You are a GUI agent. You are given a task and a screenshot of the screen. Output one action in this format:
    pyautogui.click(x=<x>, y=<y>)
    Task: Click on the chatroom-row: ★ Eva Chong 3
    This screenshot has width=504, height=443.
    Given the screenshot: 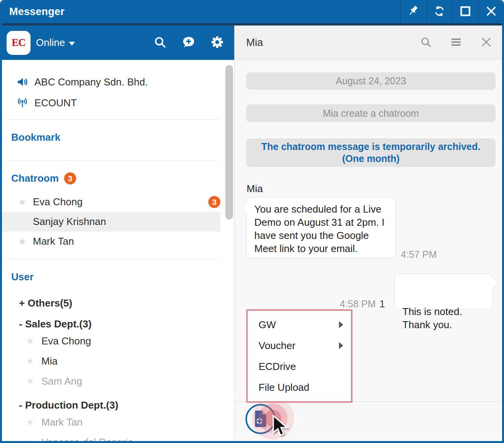 What is the action you would take?
    pyautogui.click(x=111, y=202)
    